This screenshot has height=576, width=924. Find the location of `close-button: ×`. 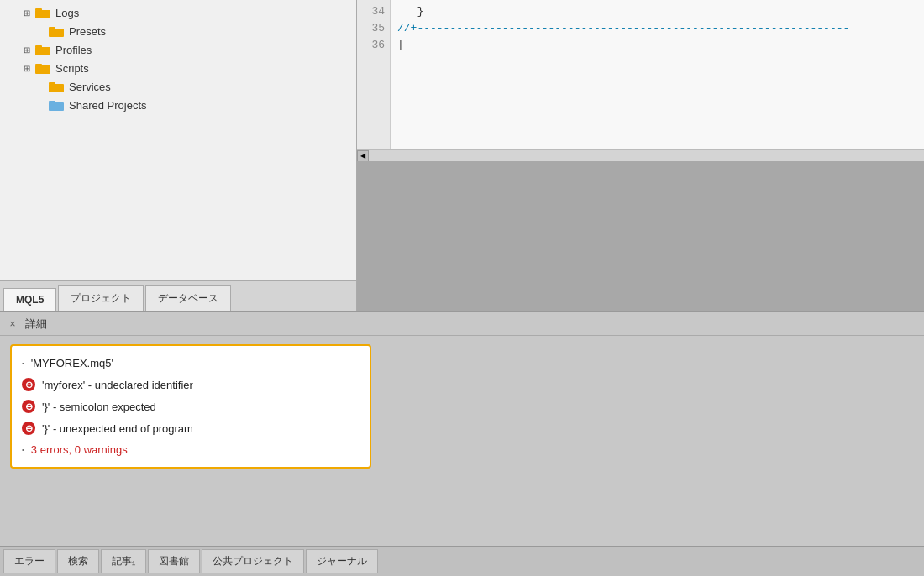

close-button: × is located at coordinates (13, 324).